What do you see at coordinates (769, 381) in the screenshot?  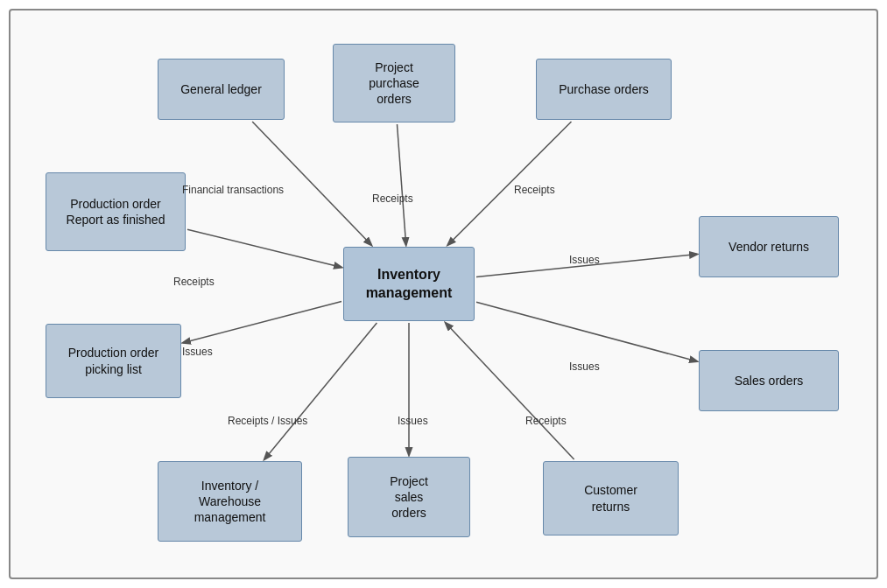 I see `sales-orders-node: Sales orders` at bounding box center [769, 381].